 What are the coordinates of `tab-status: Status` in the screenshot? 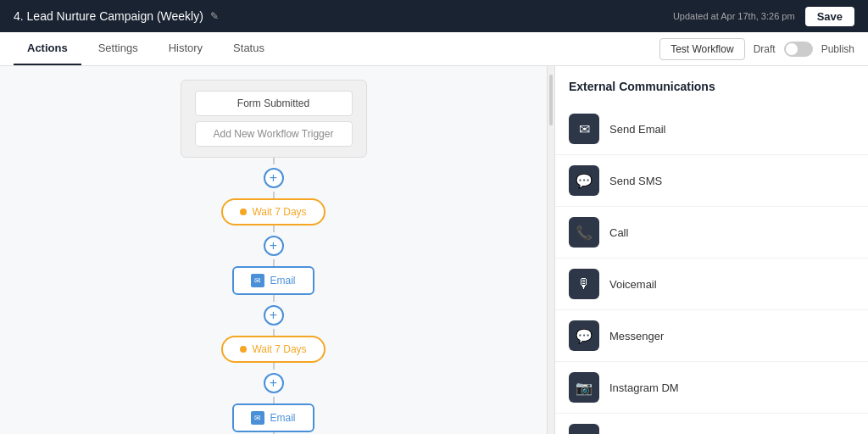 It's located at (249, 49).